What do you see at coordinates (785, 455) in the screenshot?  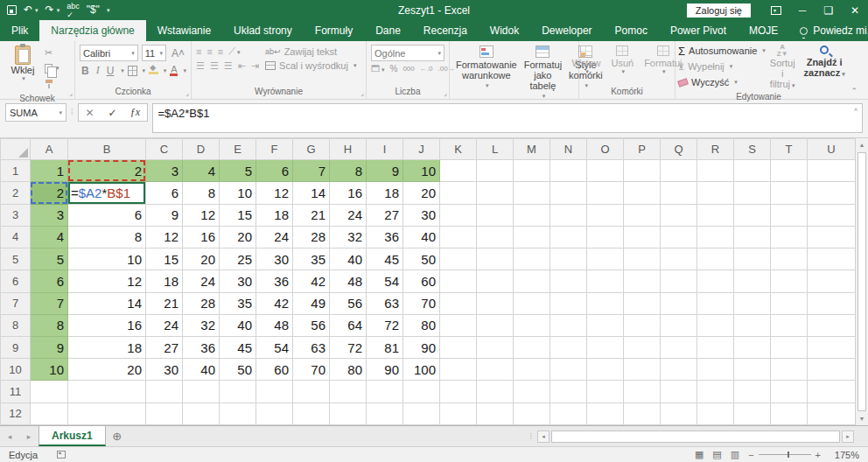 I see `zoom-slider` at bounding box center [785, 455].